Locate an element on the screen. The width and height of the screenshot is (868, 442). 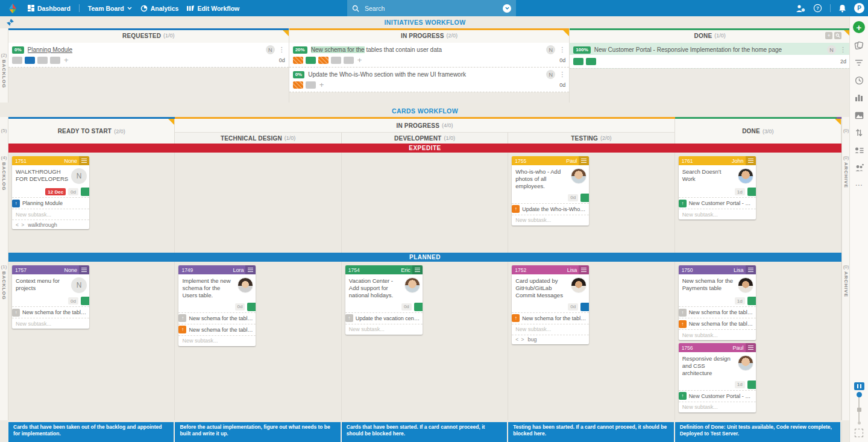
initiative-title-link: New schema for the tables that contain u… is located at coordinates (427, 49).